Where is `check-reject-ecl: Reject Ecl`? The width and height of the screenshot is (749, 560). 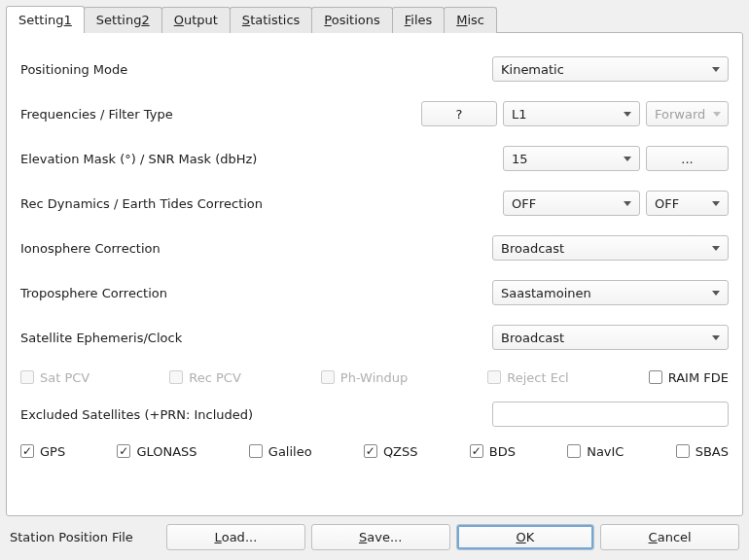
check-reject-ecl: Reject Ecl is located at coordinates (527, 377).